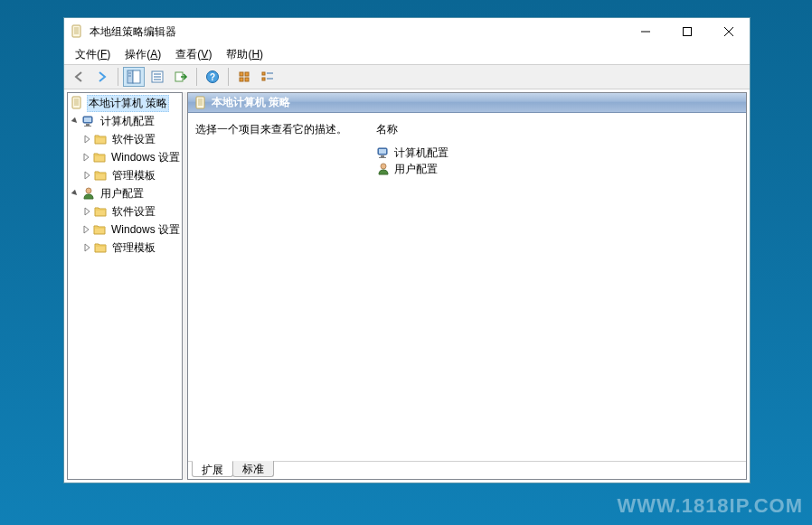 Image resolution: width=812 pixels, height=525 pixels. I want to click on menu-help: 帮助(H), so click(244, 54).